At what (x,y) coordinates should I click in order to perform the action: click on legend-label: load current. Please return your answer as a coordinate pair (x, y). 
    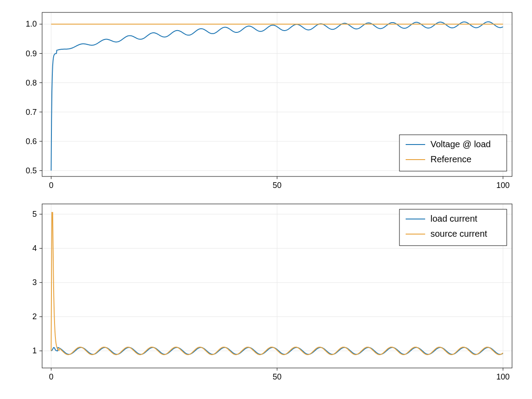
    Looking at the image, I should click on (454, 219).